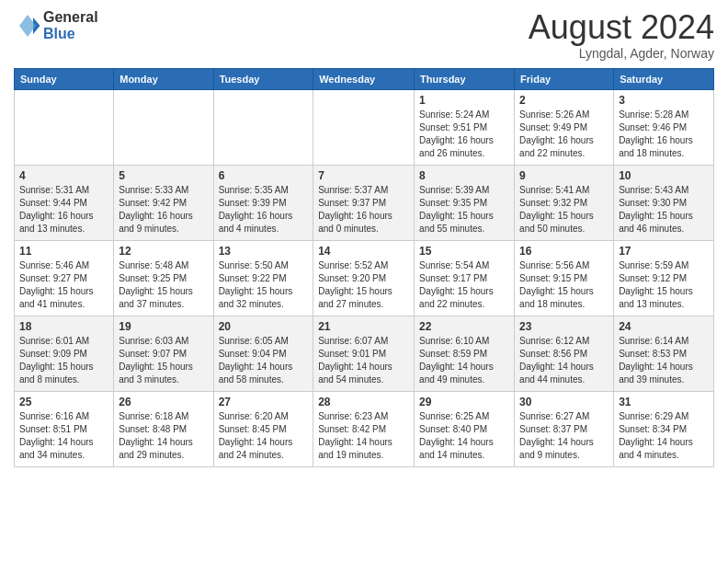 The height and width of the screenshot is (563, 728). I want to click on day-number: 9, so click(564, 176).